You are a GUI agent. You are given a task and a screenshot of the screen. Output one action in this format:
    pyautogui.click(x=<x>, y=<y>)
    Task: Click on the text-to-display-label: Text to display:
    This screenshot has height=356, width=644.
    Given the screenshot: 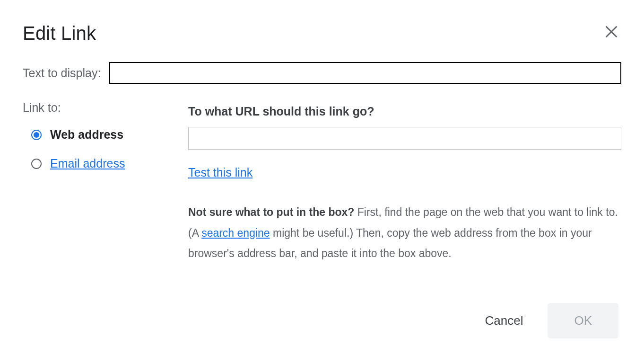 What is the action you would take?
    pyautogui.click(x=61, y=73)
    